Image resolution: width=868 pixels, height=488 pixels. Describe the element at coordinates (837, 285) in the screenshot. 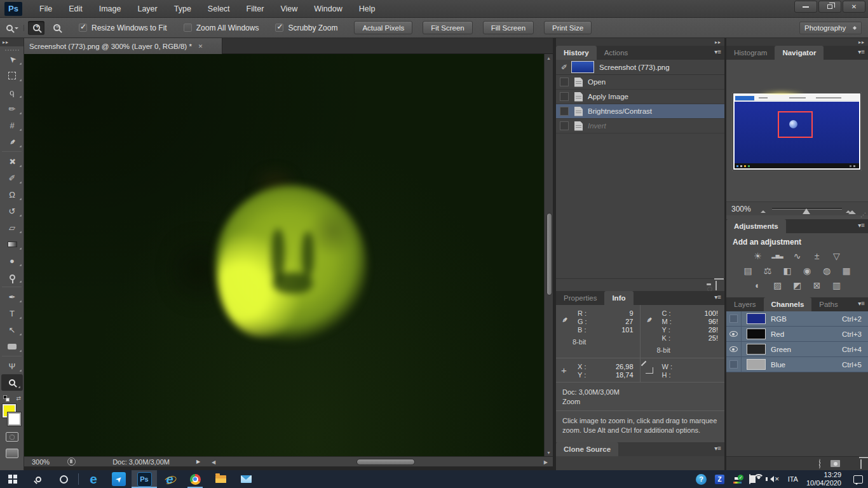

I see `adjustment-gradient-map-icon: ▥` at that location.